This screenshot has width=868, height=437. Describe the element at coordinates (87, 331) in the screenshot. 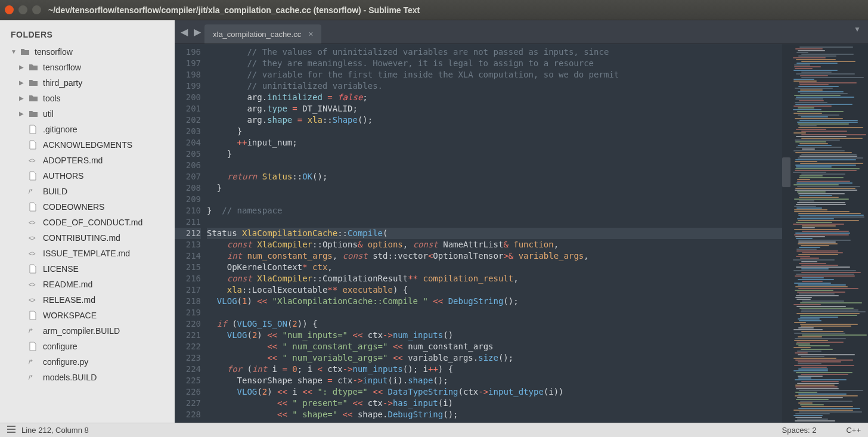

I see `tree-file: /*arm_compiler.BUILD` at that location.